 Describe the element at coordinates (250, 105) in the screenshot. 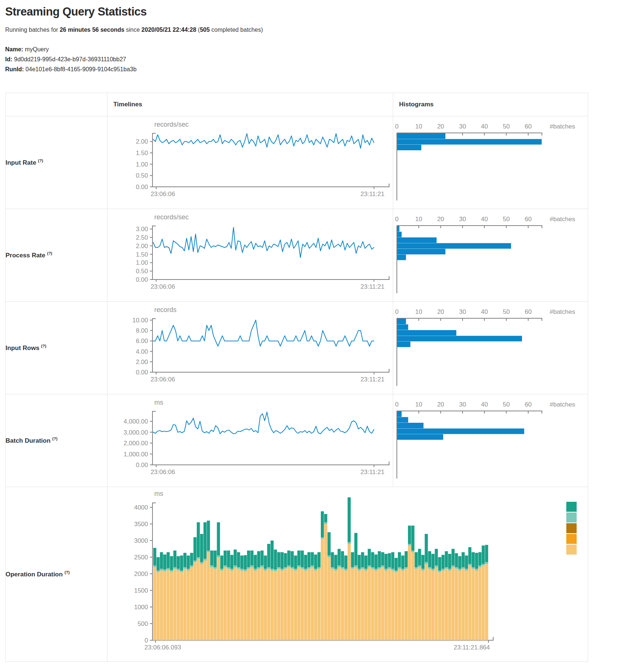

I see `header-timelines: Timelines` at that location.